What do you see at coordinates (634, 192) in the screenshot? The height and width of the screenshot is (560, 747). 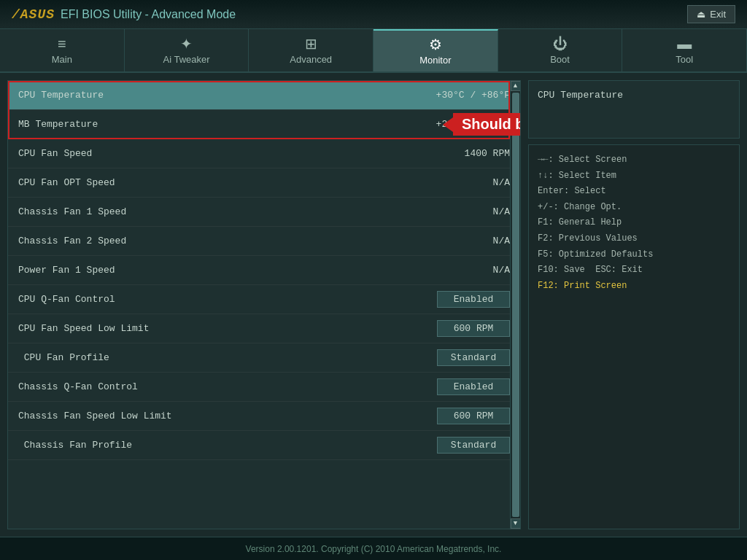 I see `shortcut-enter: Enter: Select` at bounding box center [634, 192].